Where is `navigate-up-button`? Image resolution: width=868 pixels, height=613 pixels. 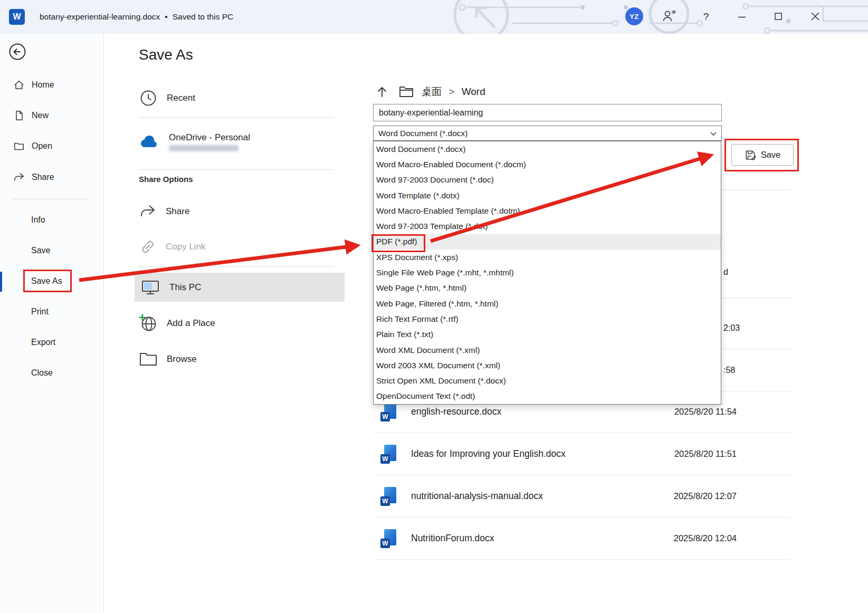 navigate-up-button is located at coordinates (382, 92).